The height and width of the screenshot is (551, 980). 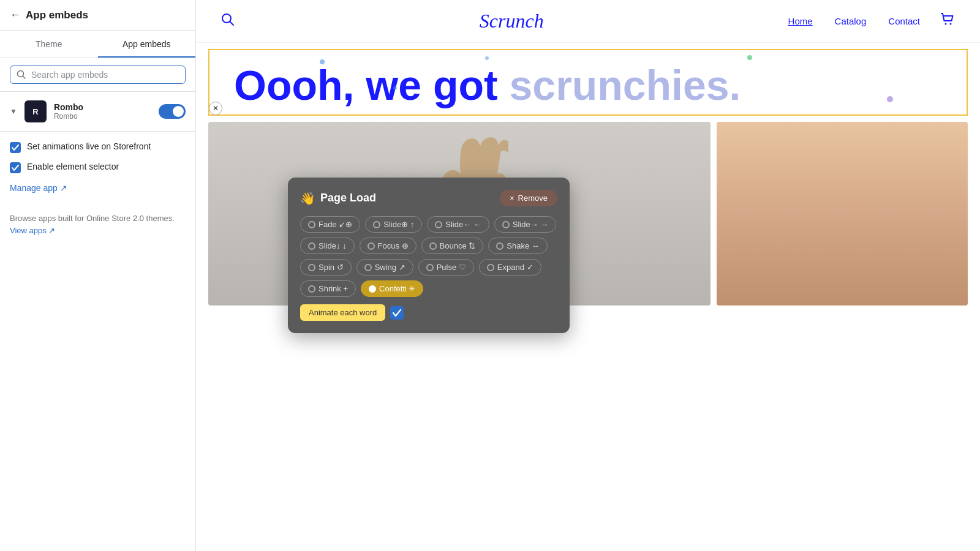 What do you see at coordinates (904, 21) in the screenshot?
I see `nav-contact: Contact` at bounding box center [904, 21].